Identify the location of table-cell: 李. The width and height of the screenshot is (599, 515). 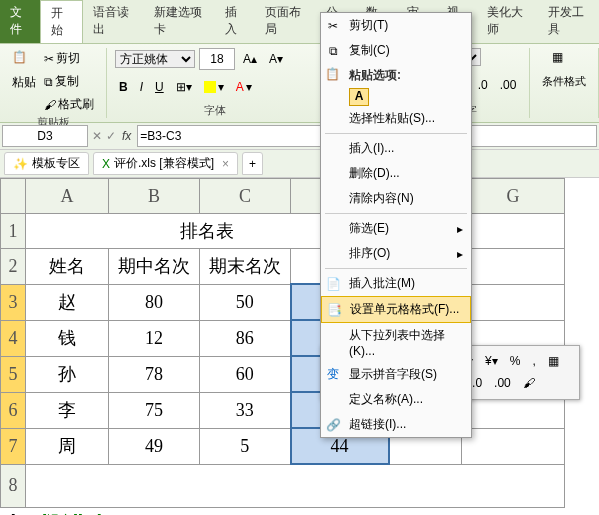
(68, 410).